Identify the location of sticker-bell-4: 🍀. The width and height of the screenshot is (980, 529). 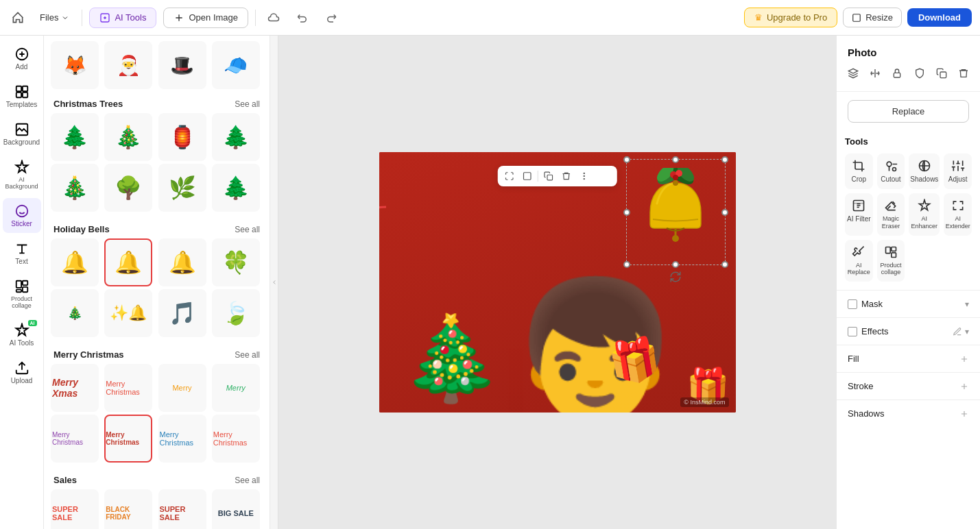
(236, 262).